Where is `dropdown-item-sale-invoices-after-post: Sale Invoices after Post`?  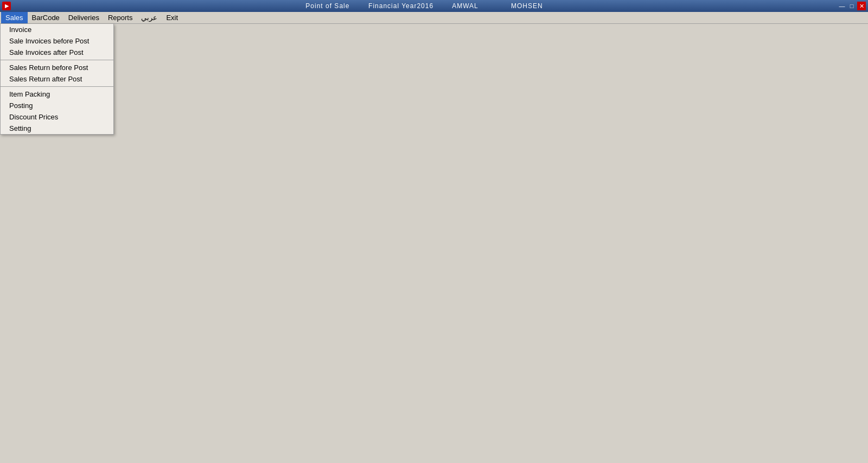
dropdown-item-sale-invoices-after-post: Sale Invoices after Post is located at coordinates (57, 52).